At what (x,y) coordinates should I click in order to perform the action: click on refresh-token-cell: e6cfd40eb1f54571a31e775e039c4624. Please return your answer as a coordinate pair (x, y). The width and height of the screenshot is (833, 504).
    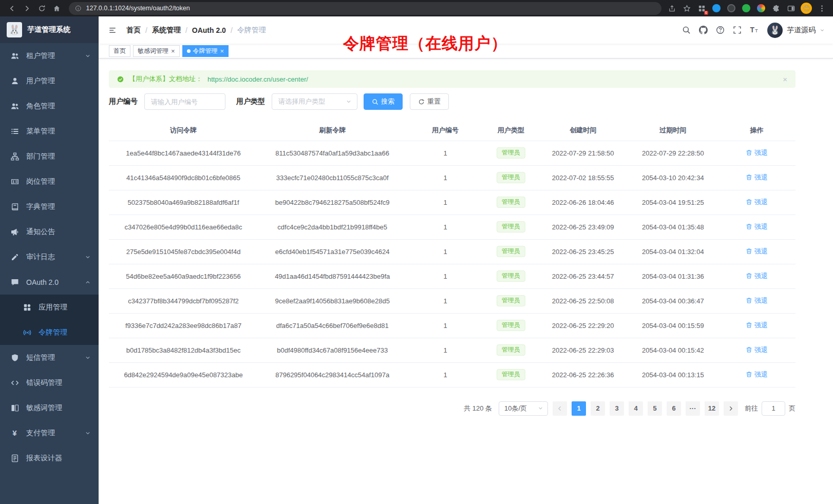
    Looking at the image, I should click on (332, 251).